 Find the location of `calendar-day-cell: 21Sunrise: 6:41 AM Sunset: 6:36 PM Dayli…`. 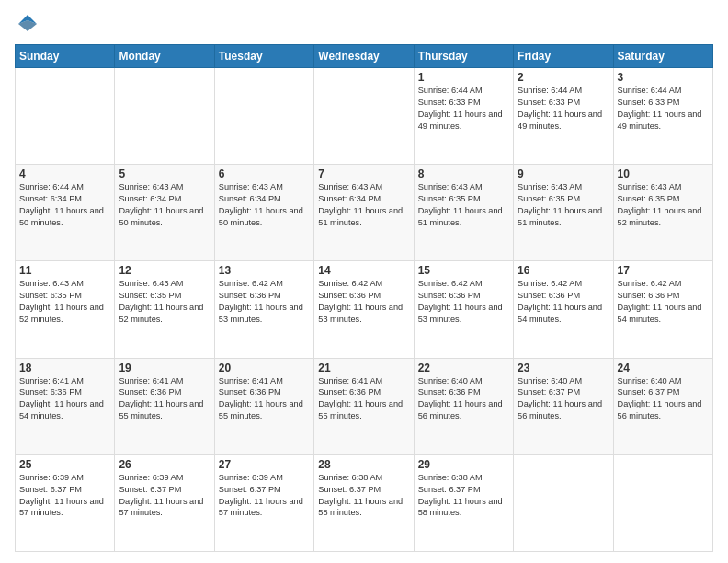

calendar-day-cell: 21Sunrise: 6:41 AM Sunset: 6:36 PM Dayli… is located at coordinates (364, 407).